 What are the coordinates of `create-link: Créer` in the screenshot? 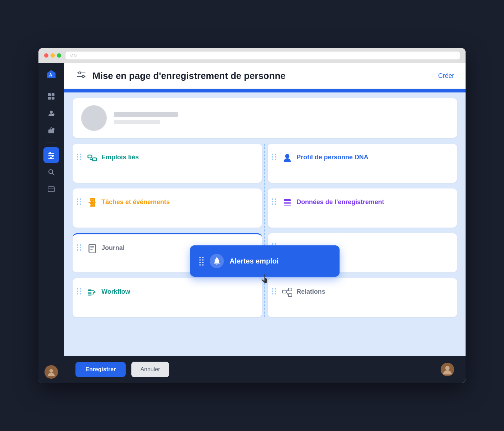 It's located at (446, 76).